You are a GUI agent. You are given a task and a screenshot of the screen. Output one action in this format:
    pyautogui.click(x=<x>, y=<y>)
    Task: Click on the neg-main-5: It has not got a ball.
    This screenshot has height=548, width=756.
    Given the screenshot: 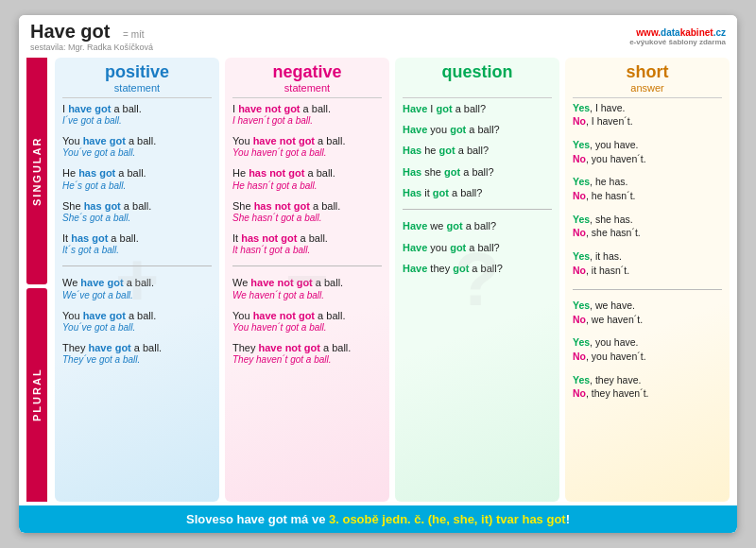 What is the action you would take?
    pyautogui.click(x=307, y=238)
    